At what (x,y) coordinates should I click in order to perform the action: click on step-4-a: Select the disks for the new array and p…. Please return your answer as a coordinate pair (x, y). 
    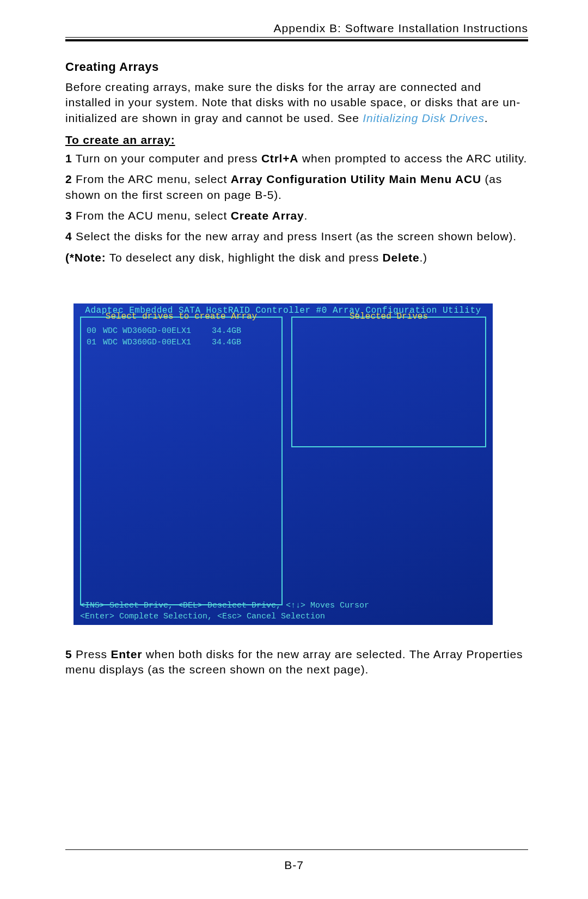
    Looking at the image, I should click on (294, 236).